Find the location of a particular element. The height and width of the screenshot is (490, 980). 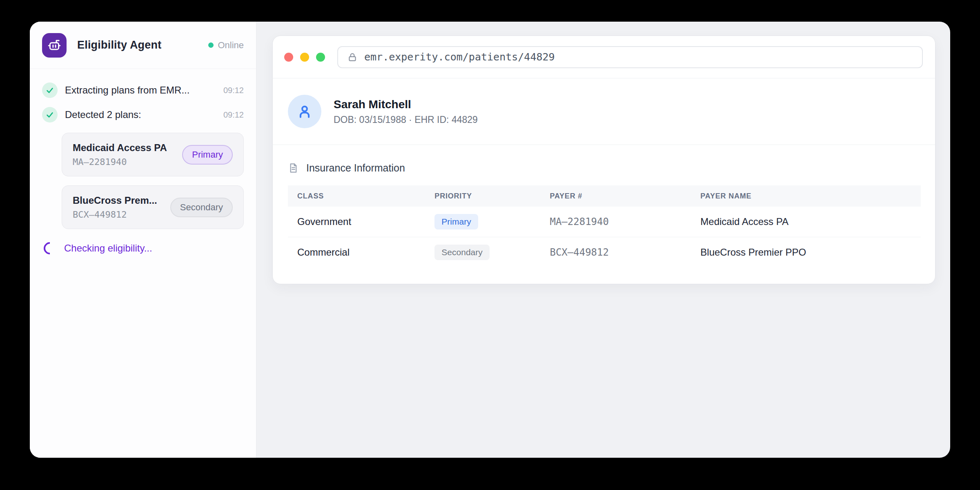

table-row: Government Primary MA–2281940 Medicaid A… is located at coordinates (604, 222).